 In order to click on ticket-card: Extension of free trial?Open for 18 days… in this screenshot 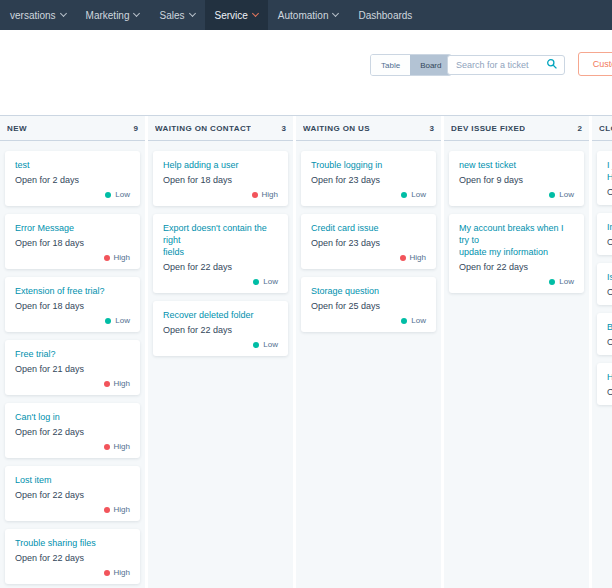, I will do `click(72, 304)`.